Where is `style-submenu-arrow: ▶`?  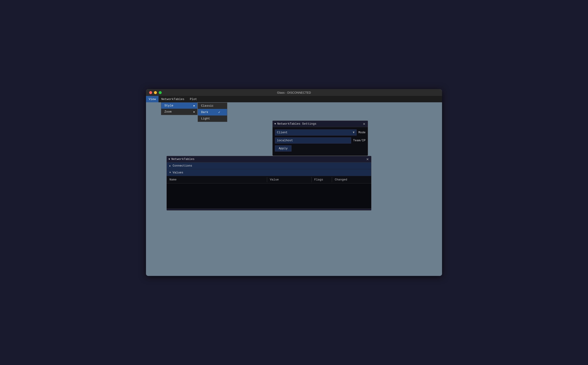
style-submenu-arrow: ▶ is located at coordinates (194, 106).